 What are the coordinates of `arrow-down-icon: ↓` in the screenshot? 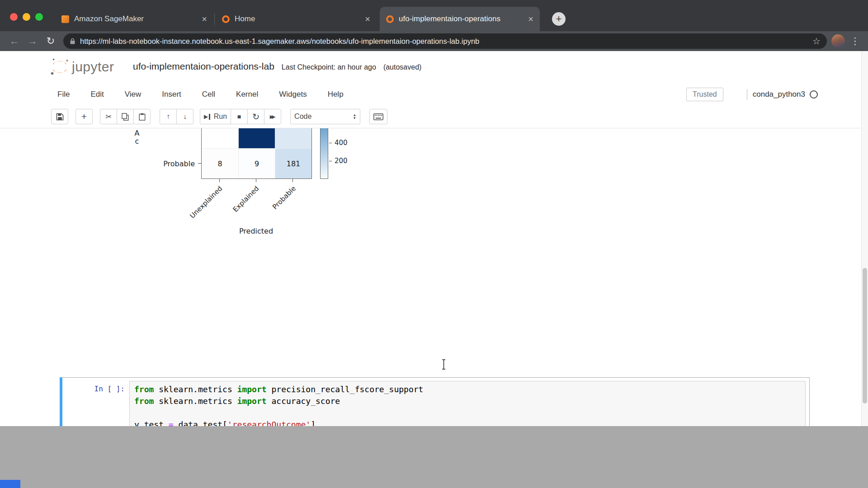 It's located at (185, 117).